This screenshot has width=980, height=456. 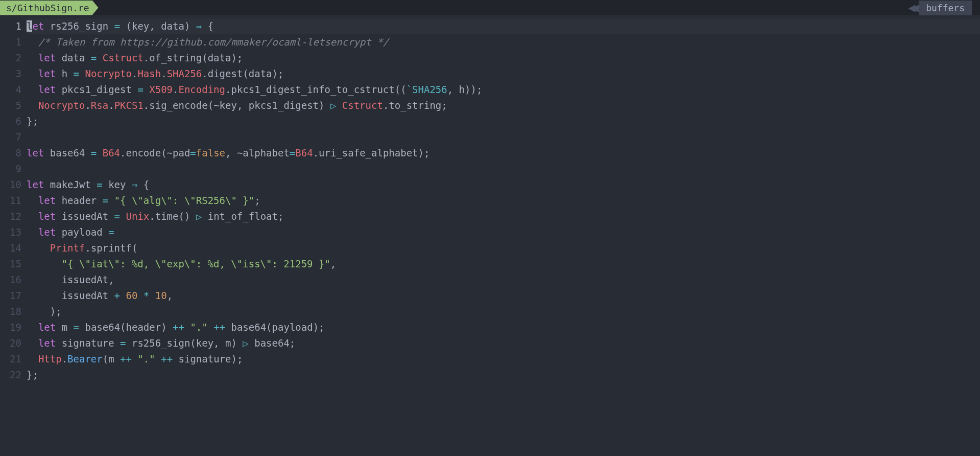 I want to click on line-number: 14, so click(x=11, y=248).